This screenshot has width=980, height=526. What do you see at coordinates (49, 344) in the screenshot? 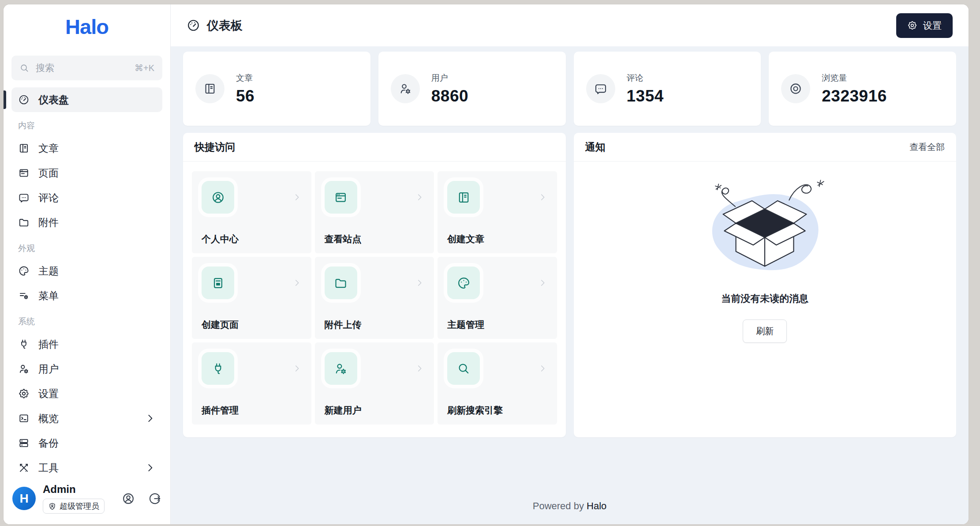
I see `sidebar-item-label: 插件` at bounding box center [49, 344].